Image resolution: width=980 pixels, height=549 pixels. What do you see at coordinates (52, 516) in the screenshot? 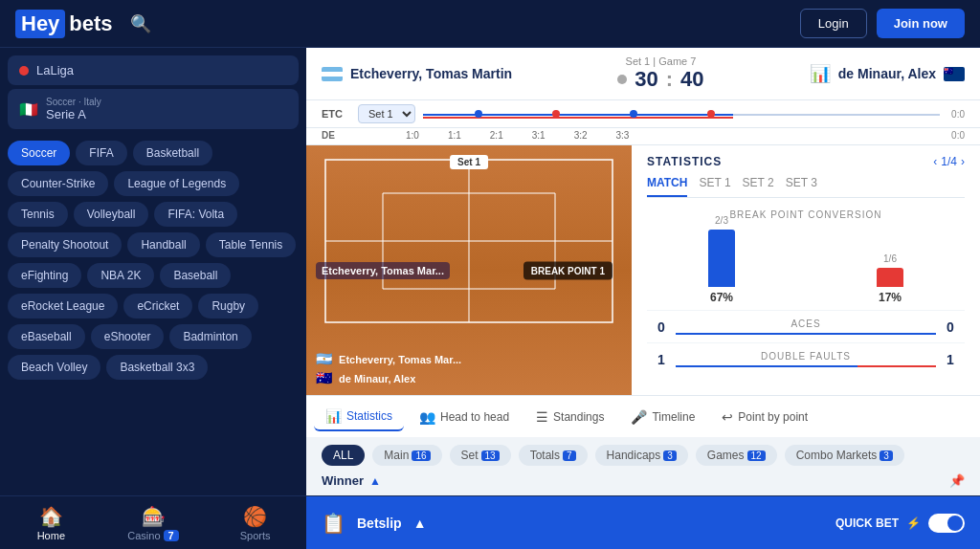
I see `home-icon: 🏠` at bounding box center [52, 516].